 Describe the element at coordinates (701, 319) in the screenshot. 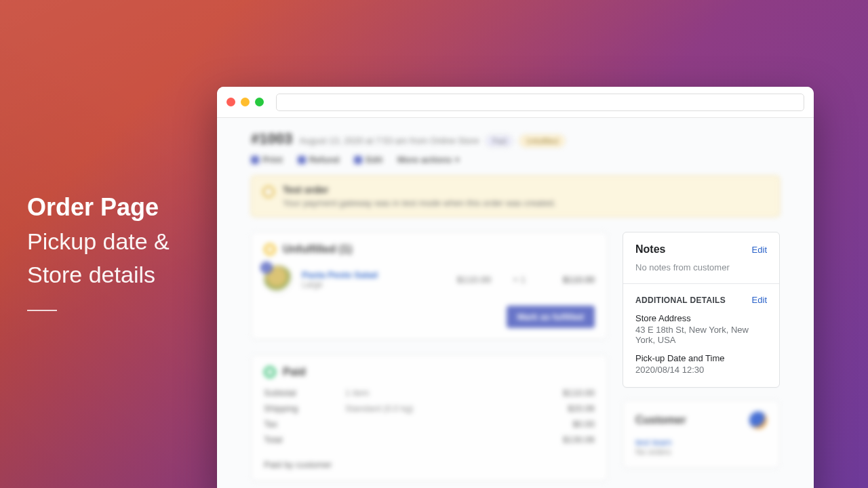

I see `store-address-label: Store Address` at that location.